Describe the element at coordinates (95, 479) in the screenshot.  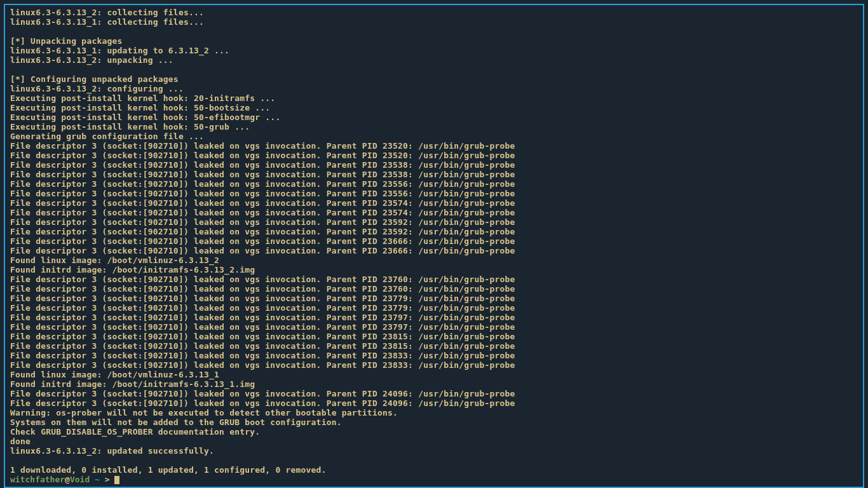
I see `prompt-path: ~` at that location.